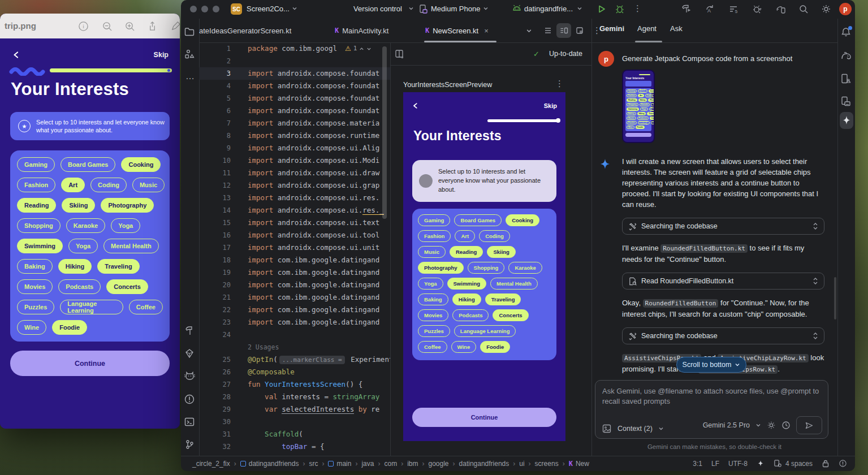  What do you see at coordinates (190, 445) in the screenshot?
I see `version-control-tool-icon` at bounding box center [190, 445].